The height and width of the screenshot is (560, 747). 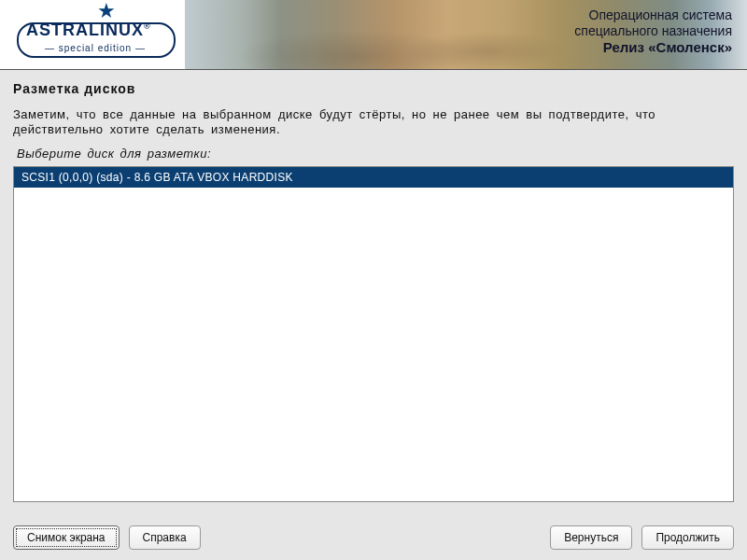 I want to click on logo-text: ASTRALINUX®, so click(x=89, y=30).